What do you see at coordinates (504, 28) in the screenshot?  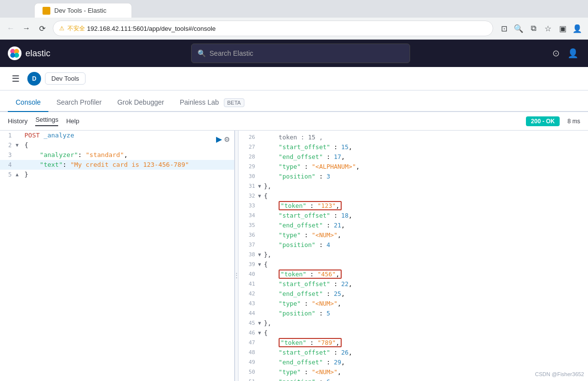 I see `cast-button: ⊡` at bounding box center [504, 28].